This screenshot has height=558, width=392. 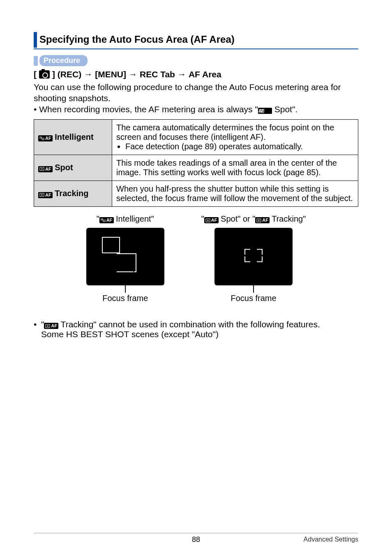 I want to click on breadcrumb-step3: REC Tab, so click(x=157, y=74).